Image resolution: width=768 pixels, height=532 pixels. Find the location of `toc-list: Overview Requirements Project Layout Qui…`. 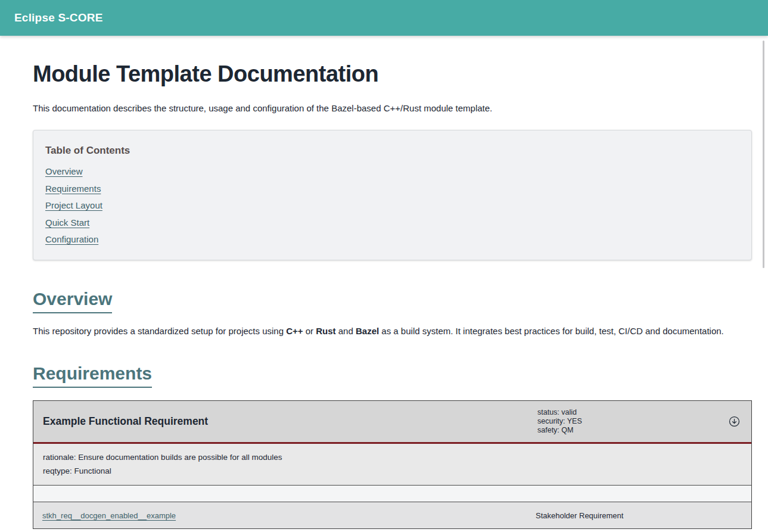

toc-list: Overview Requirements Project Layout Qui… is located at coordinates (392, 205).